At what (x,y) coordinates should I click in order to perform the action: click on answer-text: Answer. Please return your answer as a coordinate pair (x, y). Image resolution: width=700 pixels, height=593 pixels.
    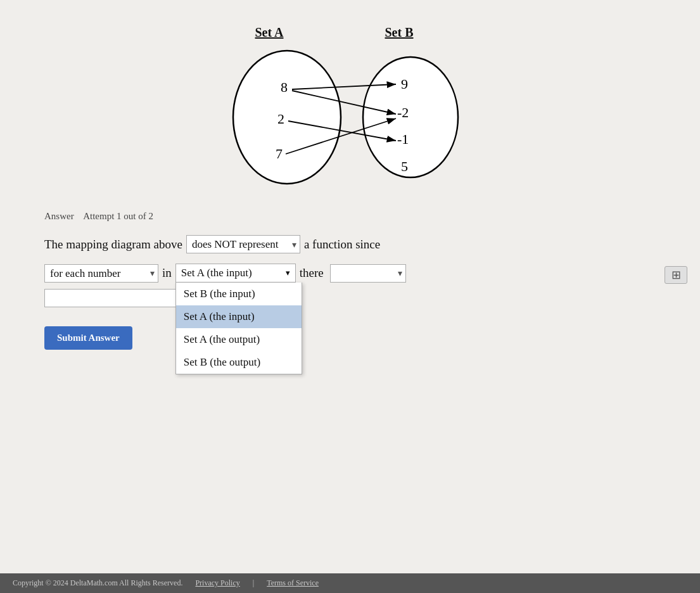
    Looking at the image, I should click on (60, 216).